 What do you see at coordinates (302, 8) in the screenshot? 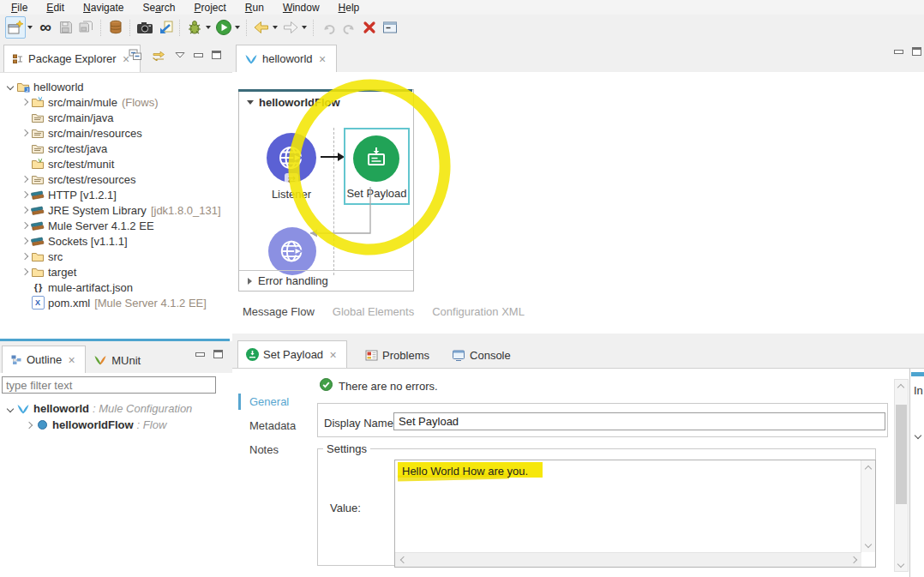
I see `menu-window: Window` at bounding box center [302, 8].